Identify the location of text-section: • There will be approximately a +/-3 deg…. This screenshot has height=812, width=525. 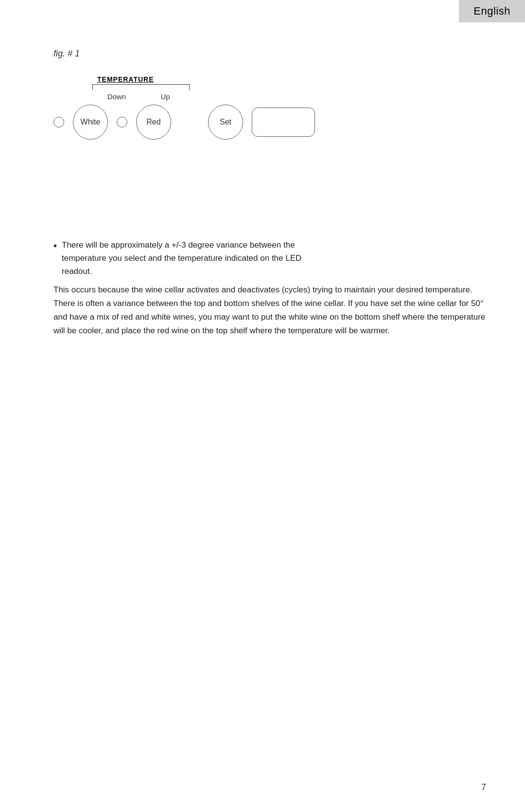
(270, 288).